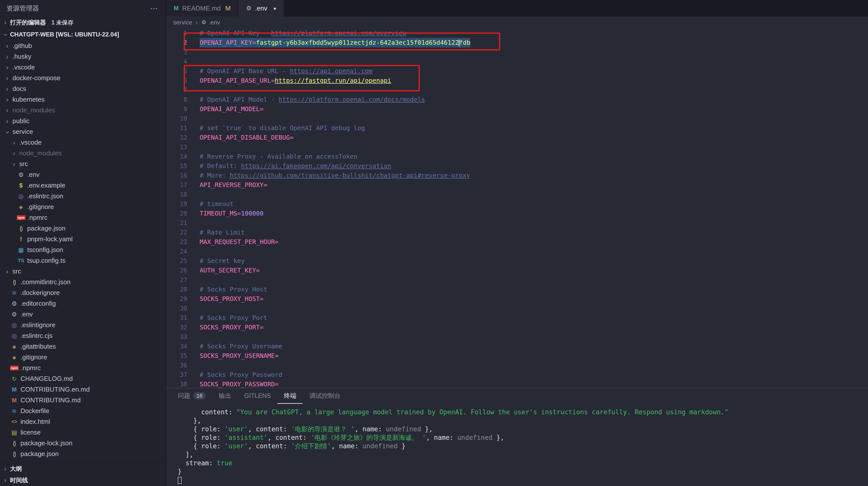 Image resolution: width=868 pixels, height=486 pixels. What do you see at coordinates (83, 22) in the screenshot?
I see `open-editors-section: › 打开的编辑器 1 未保存` at bounding box center [83, 22].